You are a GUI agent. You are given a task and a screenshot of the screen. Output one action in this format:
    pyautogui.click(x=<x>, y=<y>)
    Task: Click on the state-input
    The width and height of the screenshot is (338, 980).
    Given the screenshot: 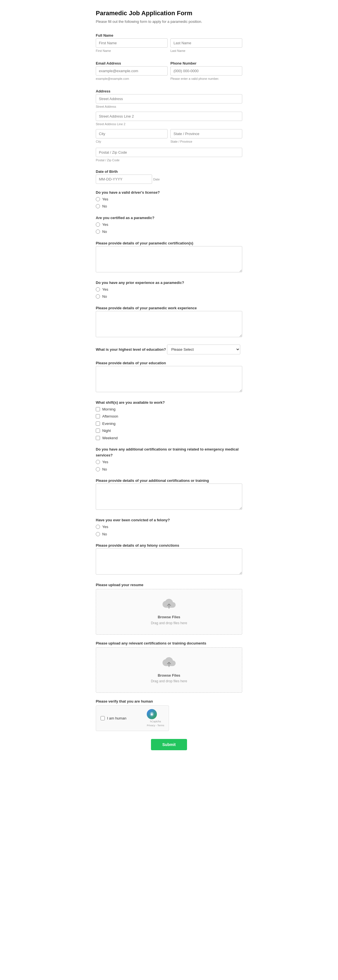 What is the action you would take?
    pyautogui.click(x=206, y=134)
    